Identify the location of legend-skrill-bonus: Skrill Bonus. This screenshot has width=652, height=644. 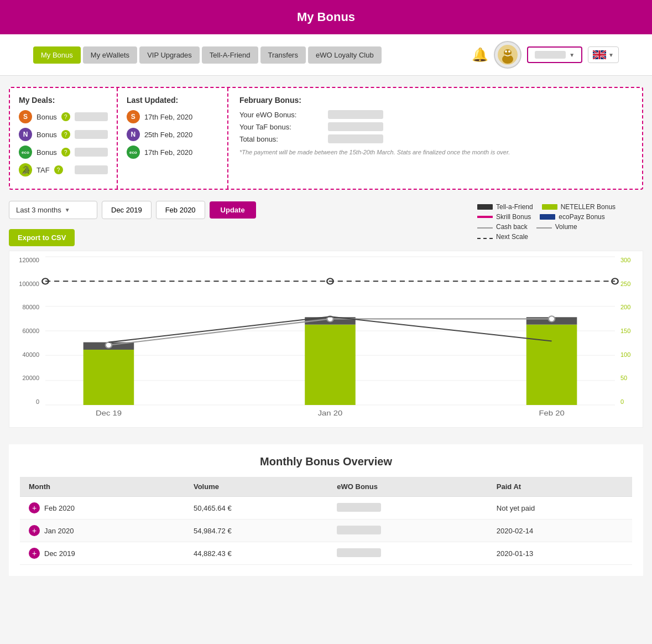
(504, 217).